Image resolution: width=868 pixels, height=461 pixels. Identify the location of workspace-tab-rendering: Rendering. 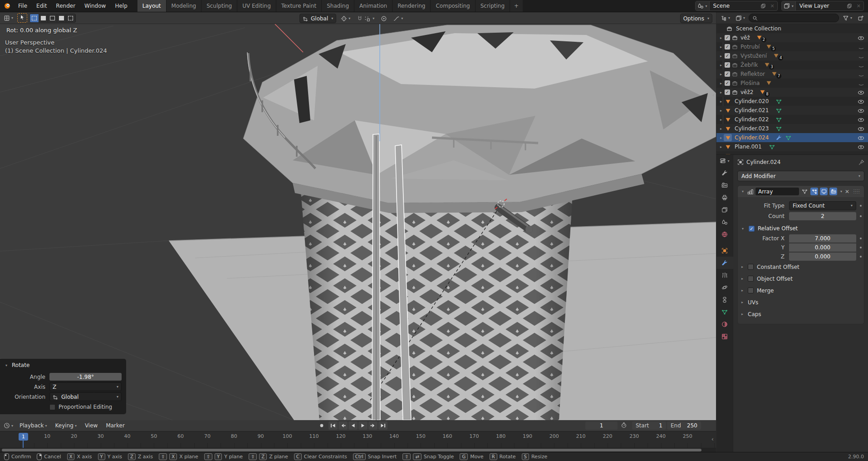
(412, 6).